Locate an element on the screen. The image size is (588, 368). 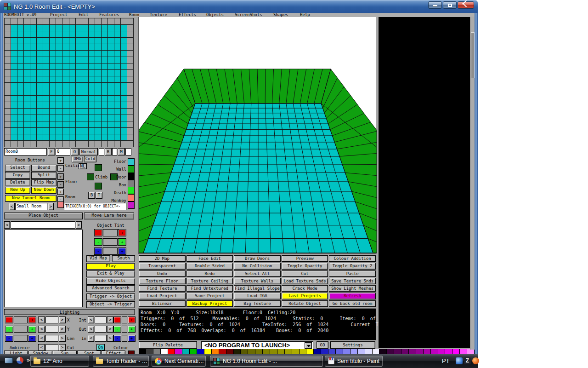
cold-button: Cold is located at coordinates (90, 159).